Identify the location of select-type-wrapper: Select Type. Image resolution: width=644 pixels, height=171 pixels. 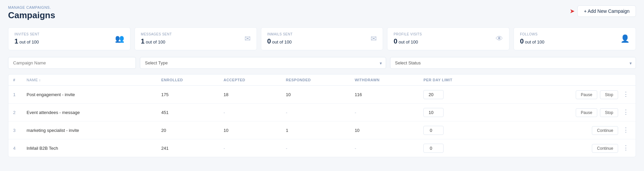
(263, 63).